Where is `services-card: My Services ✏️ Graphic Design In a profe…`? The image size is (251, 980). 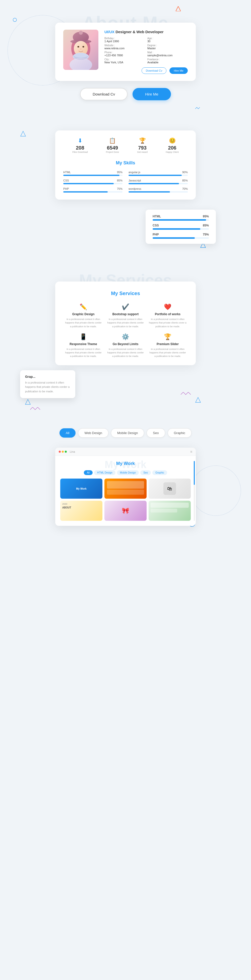
services-card: My Services ✏️ Graphic Design In a profe… is located at coordinates (125, 323).